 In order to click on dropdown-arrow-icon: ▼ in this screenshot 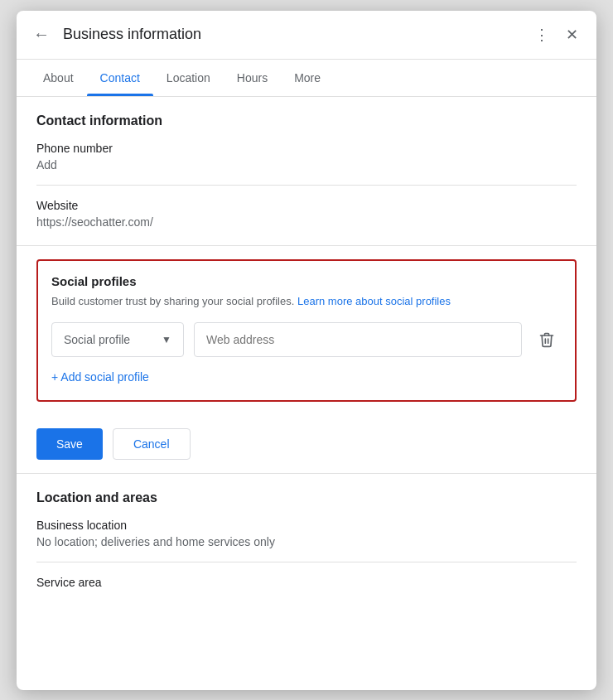, I will do `click(167, 340)`.